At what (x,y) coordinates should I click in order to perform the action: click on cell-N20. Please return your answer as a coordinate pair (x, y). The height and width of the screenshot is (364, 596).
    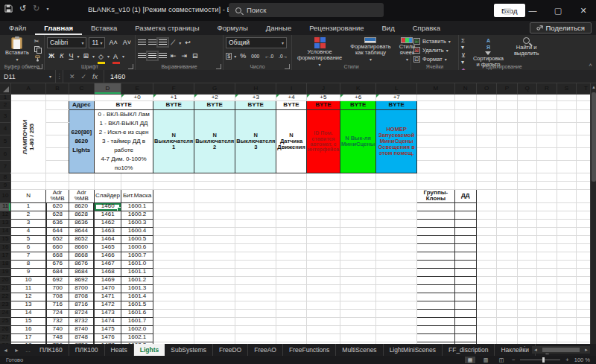
    Looking at the image, I should click on (465, 280).